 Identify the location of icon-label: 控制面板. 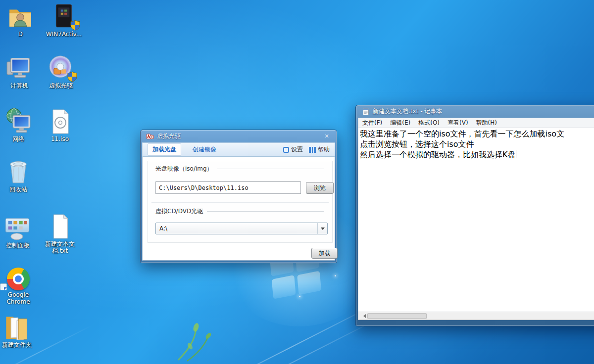
(19, 245).